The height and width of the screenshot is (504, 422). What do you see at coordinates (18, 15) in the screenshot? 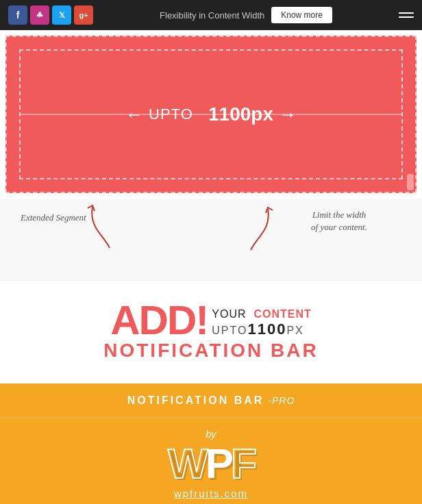
I see `facebook-icon: f` at bounding box center [18, 15].